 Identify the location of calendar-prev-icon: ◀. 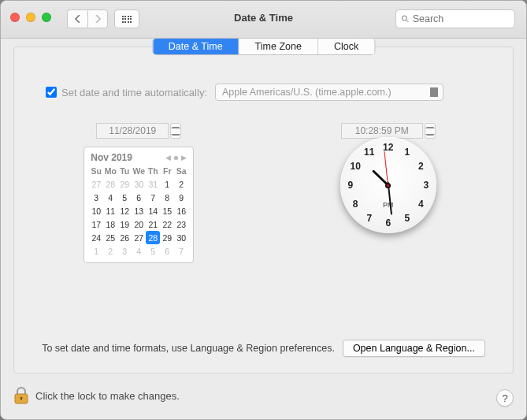
(169, 158).